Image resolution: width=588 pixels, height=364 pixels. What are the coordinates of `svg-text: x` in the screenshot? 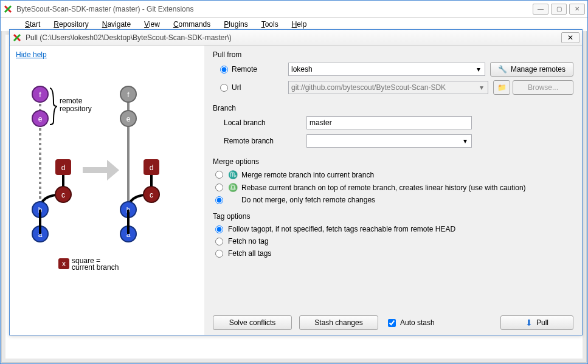 It's located at (64, 264).